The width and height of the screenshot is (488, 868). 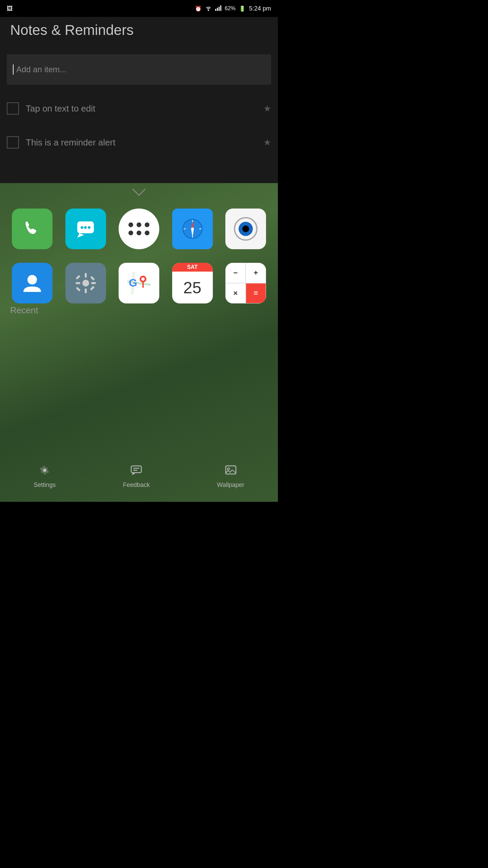 I want to click on toolbar-wallpaper: Wallpaper, so click(x=230, y=476).